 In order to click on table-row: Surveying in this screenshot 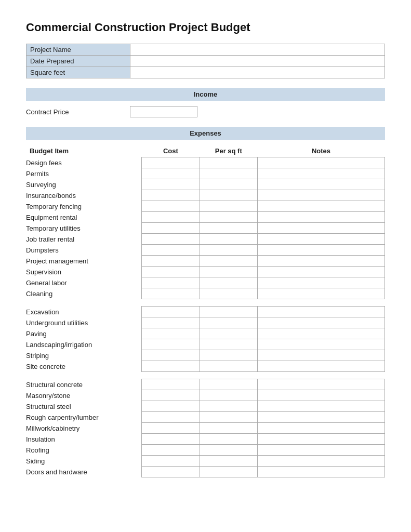, I will do `click(206, 185)`.